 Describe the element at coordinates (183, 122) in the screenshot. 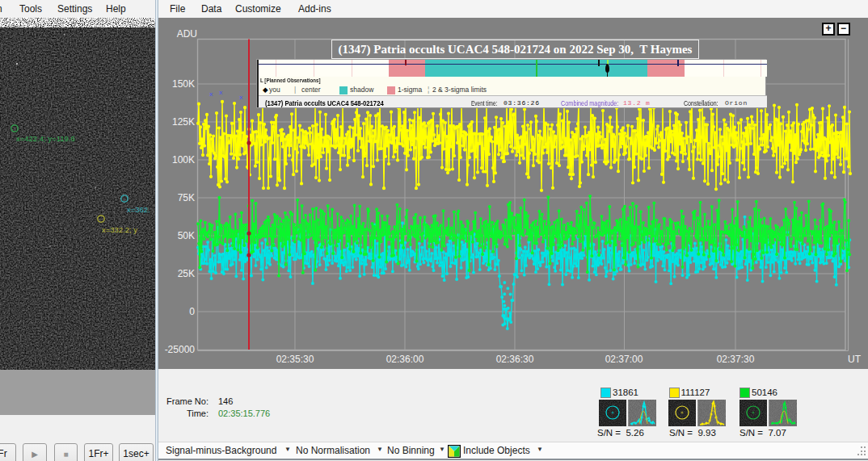

I see `svg-text: 125K` at that location.